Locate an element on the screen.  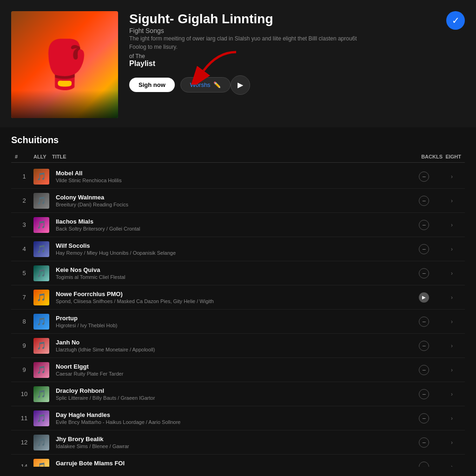
track-artist: Back Soltry Britersory / Gollei Crontal is located at coordinates (231, 229).